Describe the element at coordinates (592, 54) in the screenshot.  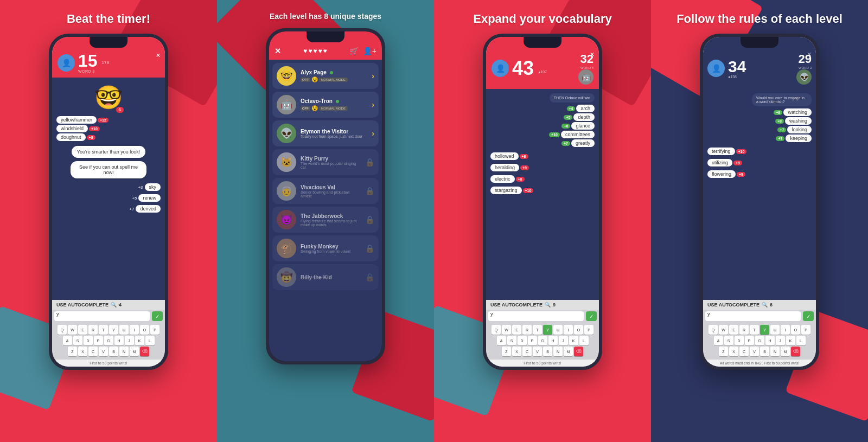
I see `p3-close-button: ✕` at that location.